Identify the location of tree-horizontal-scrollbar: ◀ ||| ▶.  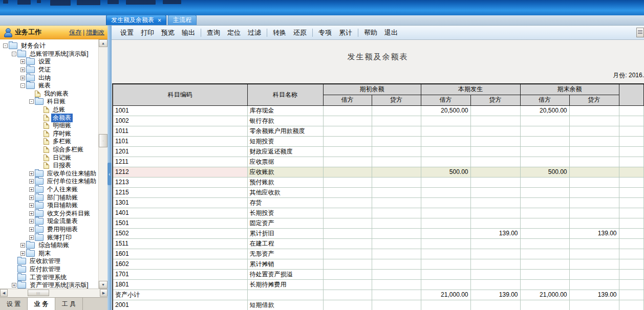
(54, 293).